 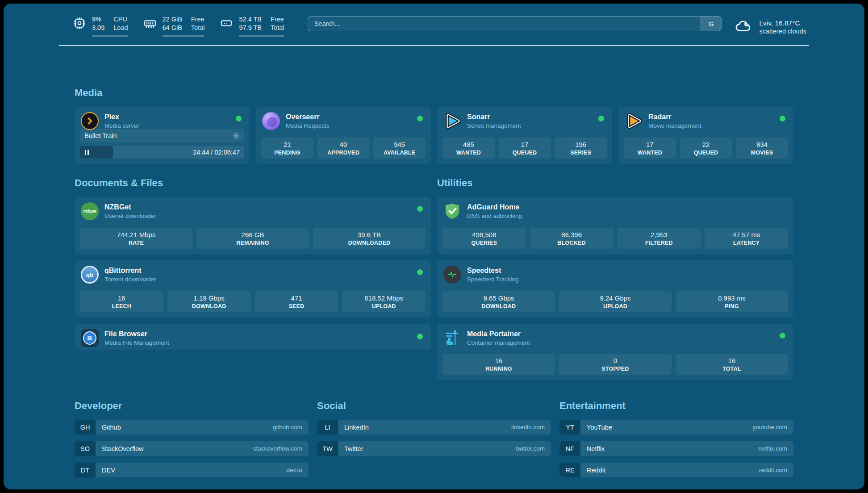 I want to click on stat-value: 1.19 Gbps, so click(x=209, y=298).